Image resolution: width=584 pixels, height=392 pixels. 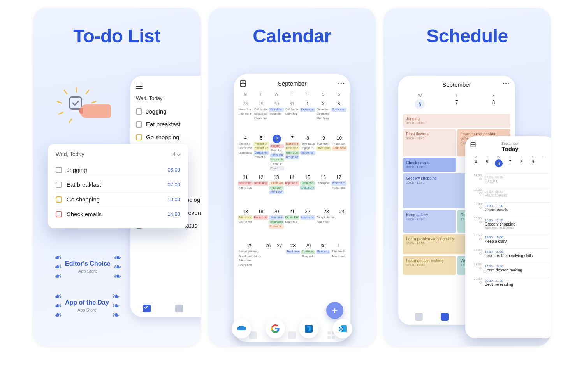 What do you see at coordinates (243, 84) in the screenshot?
I see `calendar-grid-icon` at bounding box center [243, 84].